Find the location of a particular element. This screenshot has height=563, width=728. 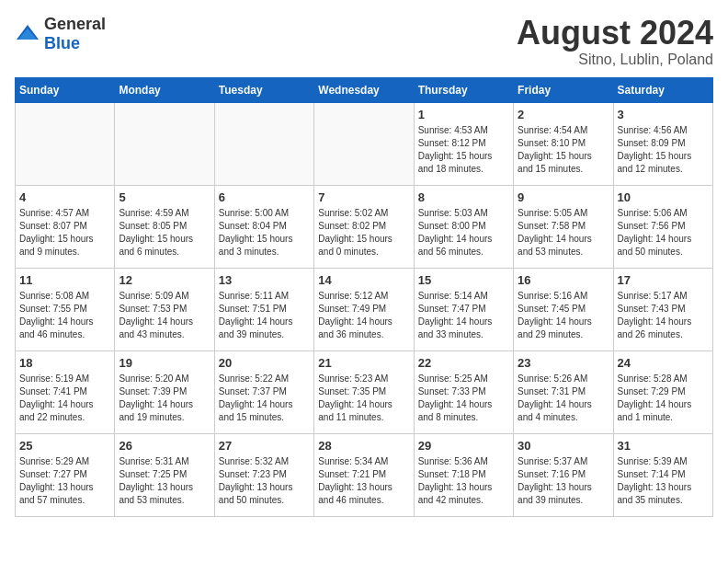

calendar-cell: 6Sunrise: 5:00 AM Sunset: 8:04 PM Daylig… is located at coordinates (264, 226).